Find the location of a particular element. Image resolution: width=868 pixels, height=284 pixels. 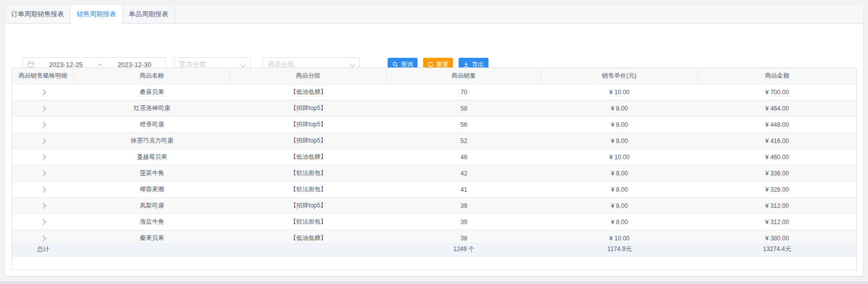

column-header: 商品销售规格明细 is located at coordinates (43, 76).